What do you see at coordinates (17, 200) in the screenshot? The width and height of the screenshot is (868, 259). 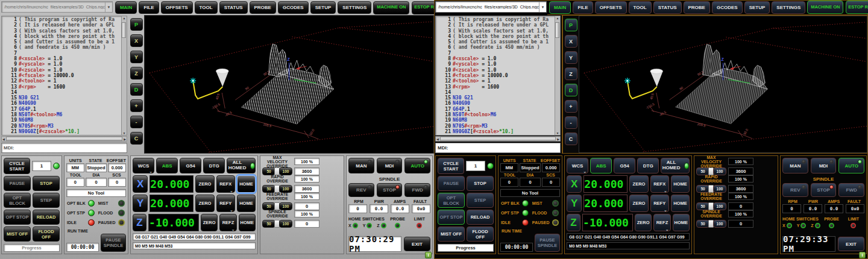 I see `opt-block-button: OPT BLOCK` at bounding box center [17, 200].